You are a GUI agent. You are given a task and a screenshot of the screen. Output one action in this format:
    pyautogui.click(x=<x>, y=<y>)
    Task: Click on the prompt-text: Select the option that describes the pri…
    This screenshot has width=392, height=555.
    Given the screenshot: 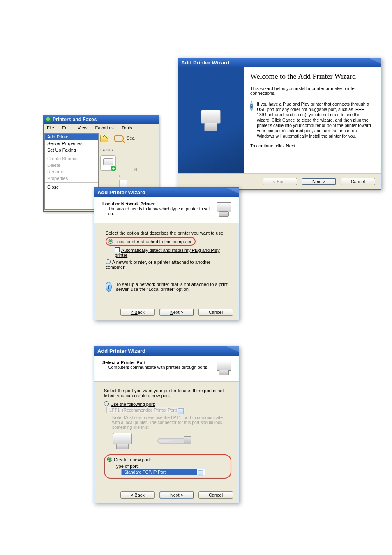 What is the action you would take?
    pyautogui.click(x=168, y=233)
    